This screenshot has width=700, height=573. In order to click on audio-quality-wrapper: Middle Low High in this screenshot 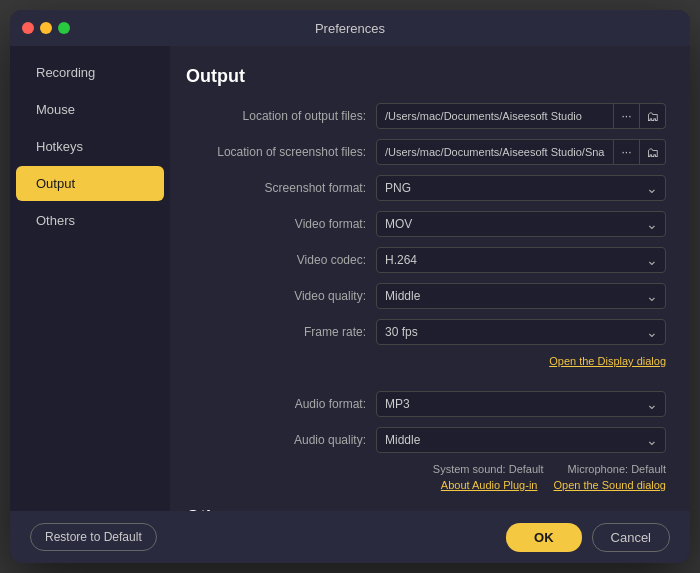, I will do `click(521, 440)`.